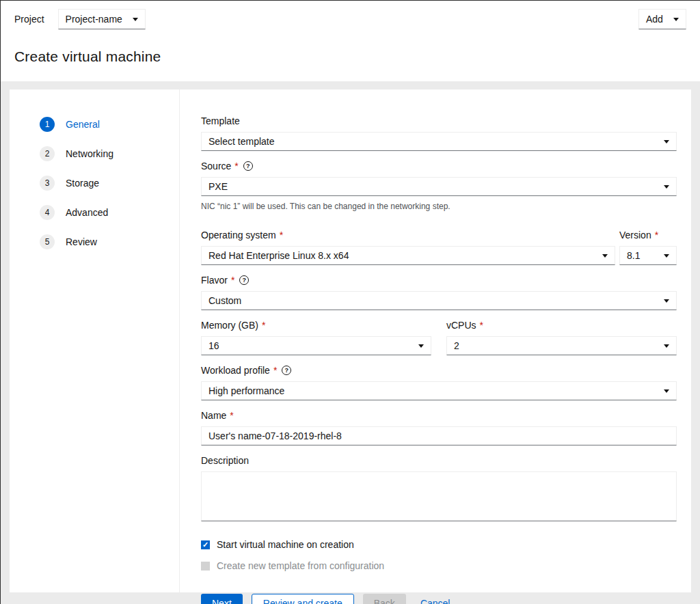  Describe the element at coordinates (435, 599) in the screenshot. I see `cancel-button: Cancel` at that location.